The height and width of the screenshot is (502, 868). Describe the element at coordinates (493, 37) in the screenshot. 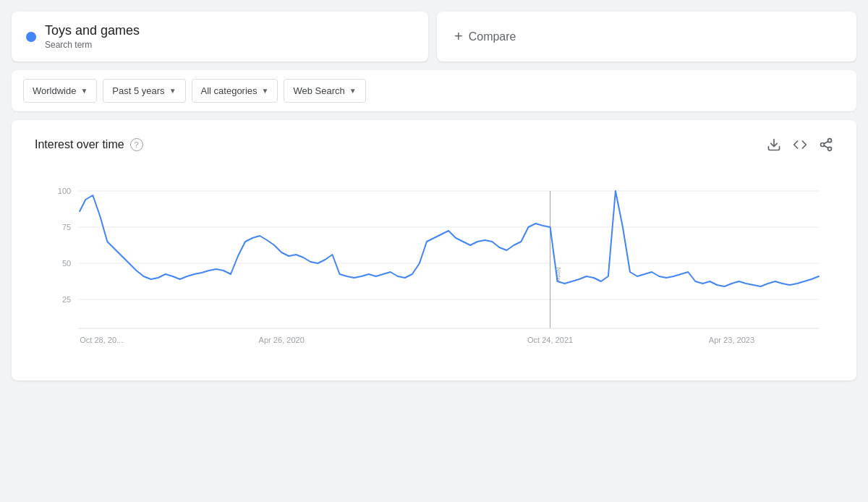

I see `compare-label: Compare` at that location.